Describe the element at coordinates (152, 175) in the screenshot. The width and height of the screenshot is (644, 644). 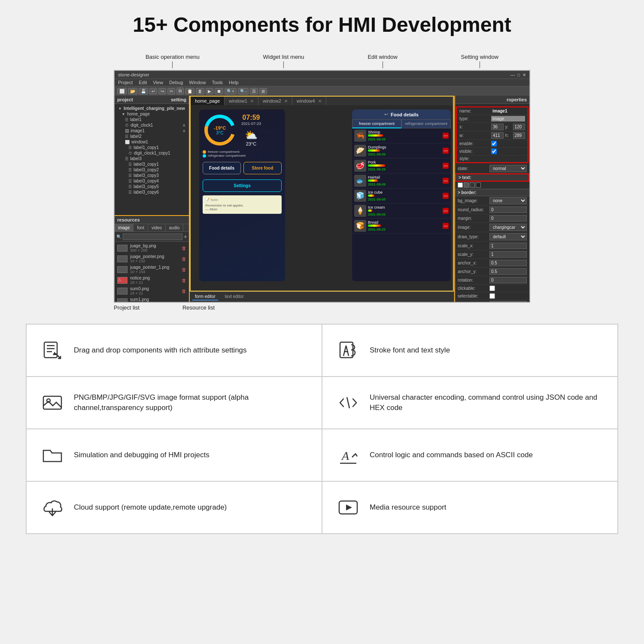
I see `tree-label3-copy3: ☰ label3_copy3` at that location.